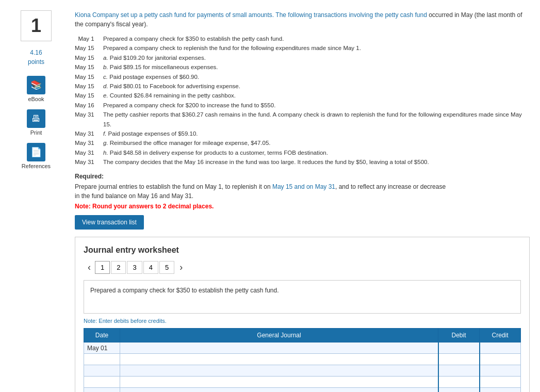  I want to click on points-value: 4.16, so click(36, 53).